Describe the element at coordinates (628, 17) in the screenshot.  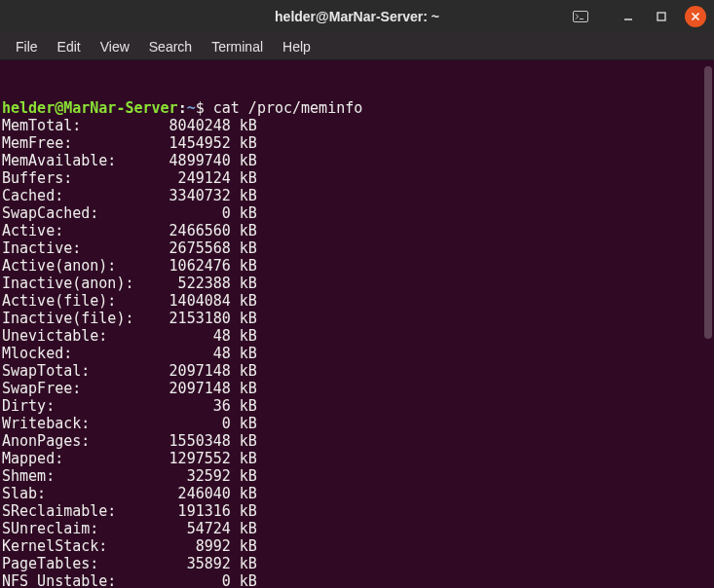
I see `minimize-button` at that location.